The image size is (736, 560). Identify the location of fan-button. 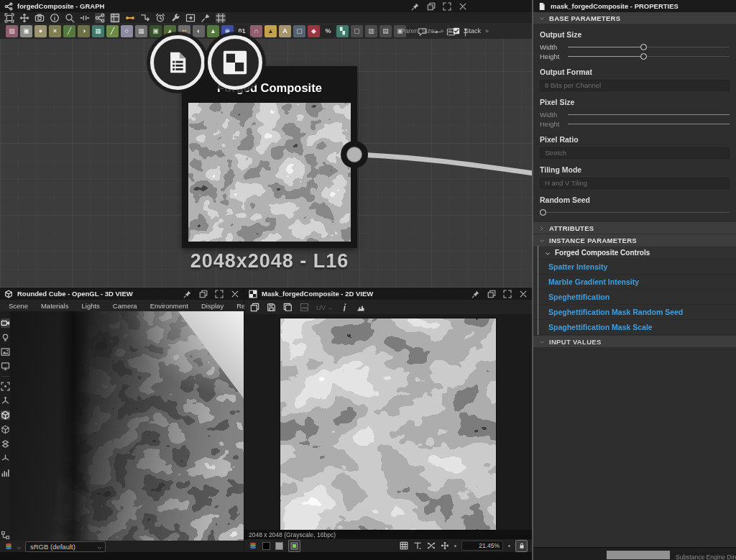
(6, 459).